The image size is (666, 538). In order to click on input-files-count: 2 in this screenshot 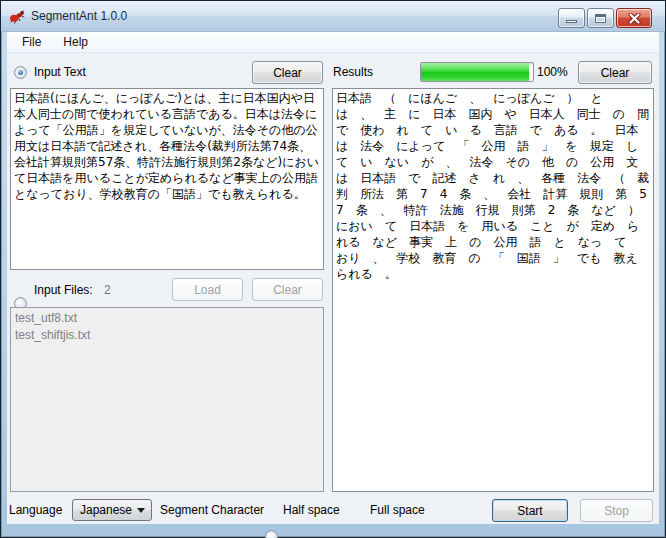, I will do `click(108, 290)`.